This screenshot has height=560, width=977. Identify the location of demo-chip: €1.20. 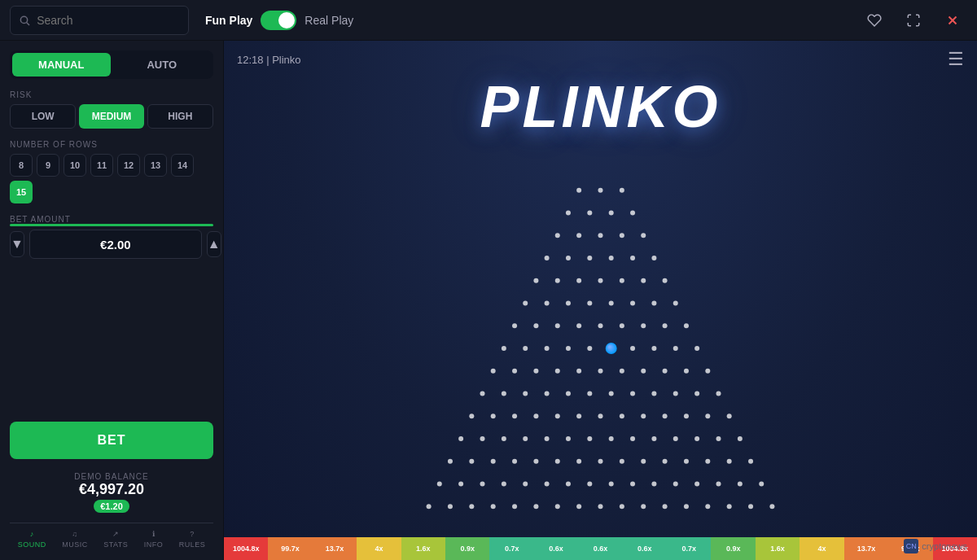
(112, 506).